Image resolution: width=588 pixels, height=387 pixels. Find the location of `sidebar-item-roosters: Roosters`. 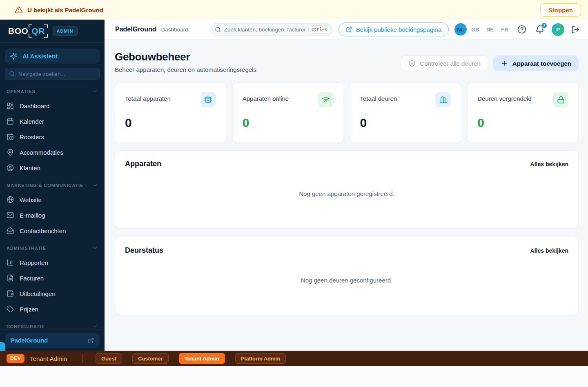

sidebar-item-roosters: Roosters is located at coordinates (52, 137).